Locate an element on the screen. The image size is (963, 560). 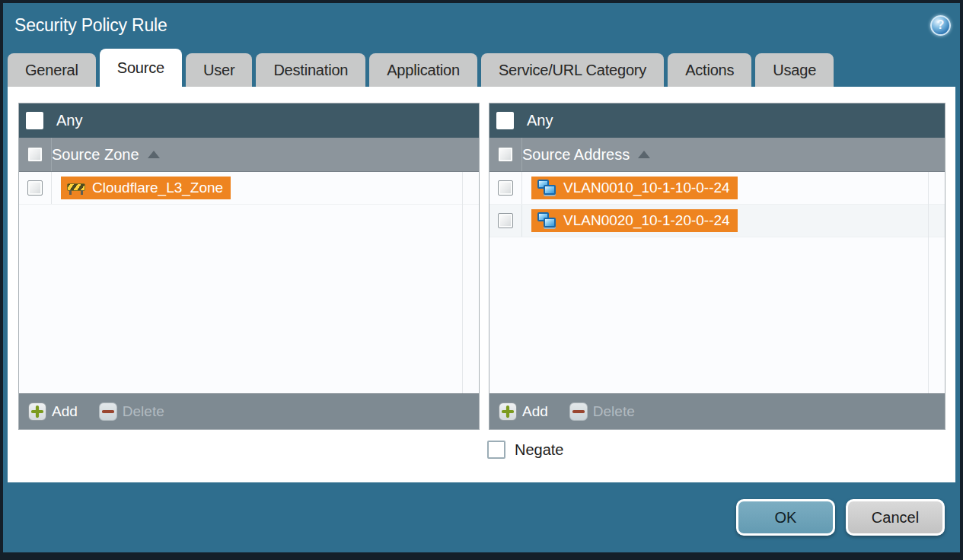
help-icon: ? is located at coordinates (941, 26).